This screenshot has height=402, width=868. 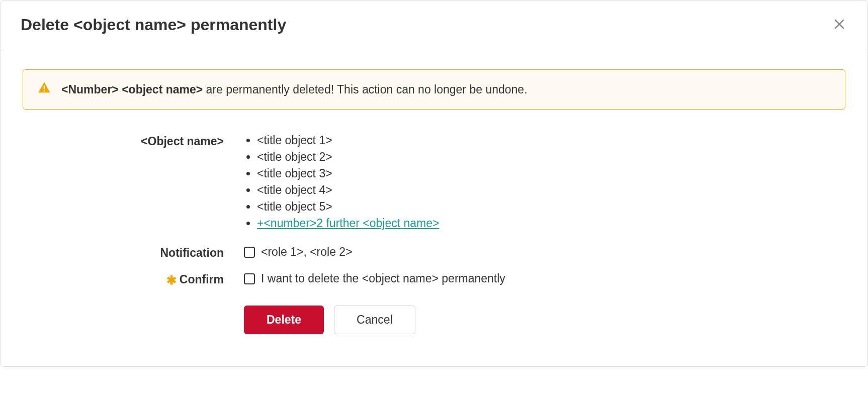 I want to click on notification-label: Notification, so click(x=133, y=252).